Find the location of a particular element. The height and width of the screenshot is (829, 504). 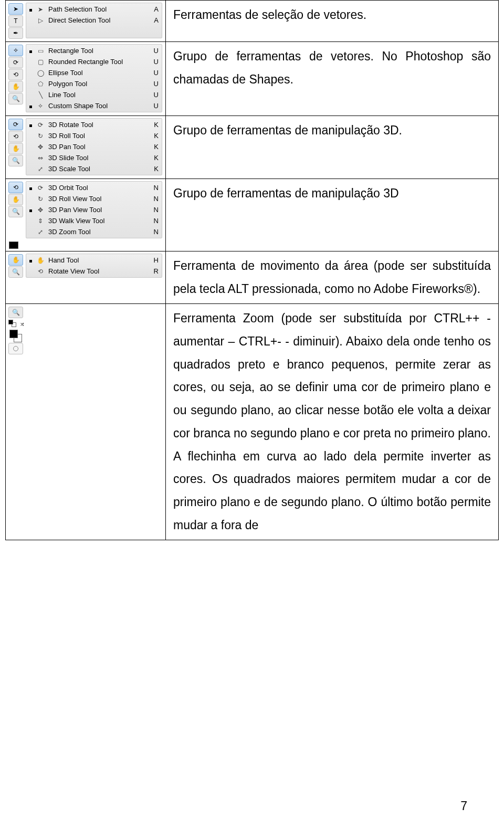

toolbar-slot: T is located at coordinates (16, 21).